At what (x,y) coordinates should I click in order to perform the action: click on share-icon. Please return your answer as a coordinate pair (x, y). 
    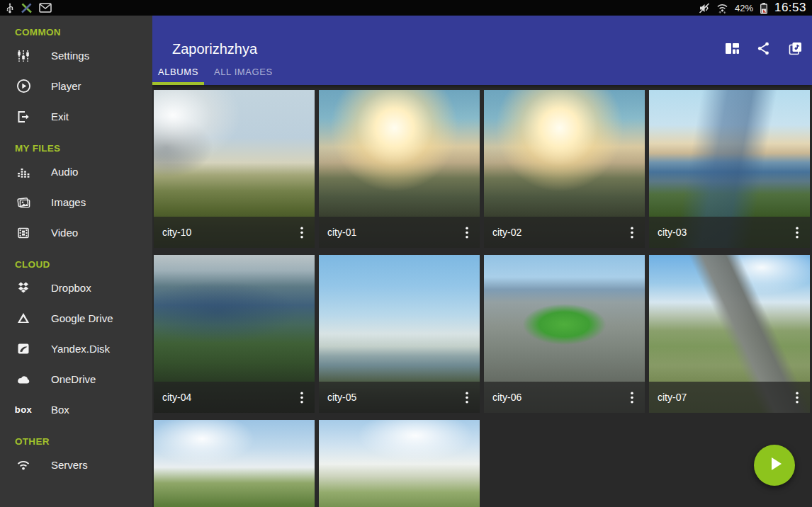
    Looking at the image, I should click on (764, 48).